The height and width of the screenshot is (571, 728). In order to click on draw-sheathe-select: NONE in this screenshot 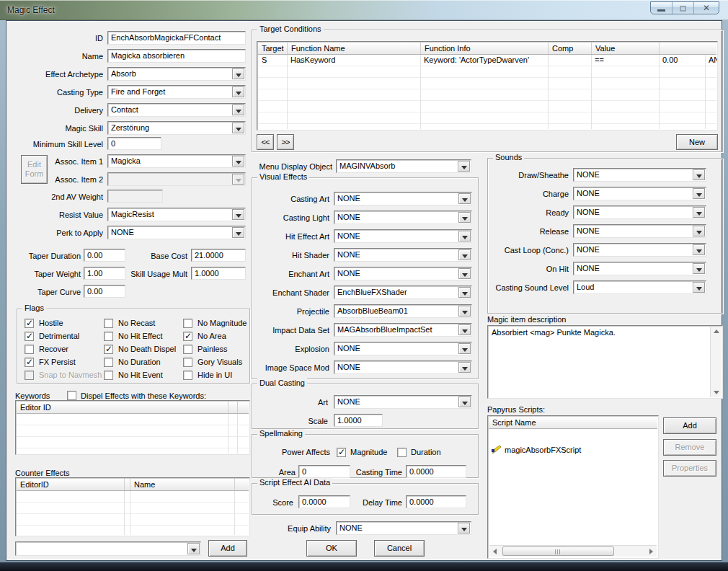, I will do `click(640, 174)`.